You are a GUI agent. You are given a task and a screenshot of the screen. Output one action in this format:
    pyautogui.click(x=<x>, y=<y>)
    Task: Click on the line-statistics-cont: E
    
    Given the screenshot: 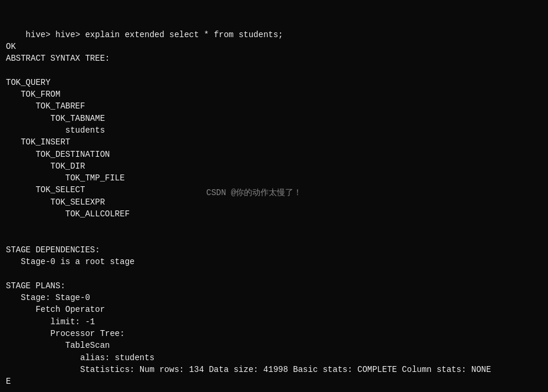 What is the action you would take?
    pyautogui.click(x=8, y=381)
    